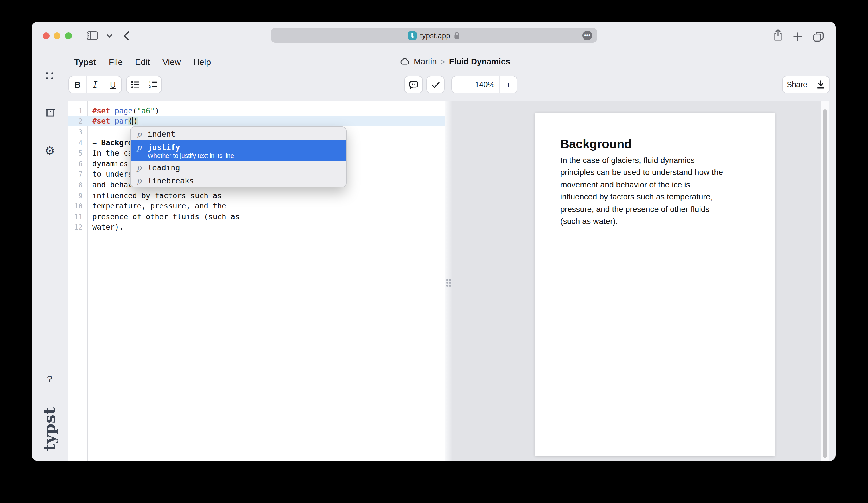  What do you see at coordinates (247, 155) in the screenshot?
I see `autocomplete-description: Whether to justify text in its line.` at bounding box center [247, 155].